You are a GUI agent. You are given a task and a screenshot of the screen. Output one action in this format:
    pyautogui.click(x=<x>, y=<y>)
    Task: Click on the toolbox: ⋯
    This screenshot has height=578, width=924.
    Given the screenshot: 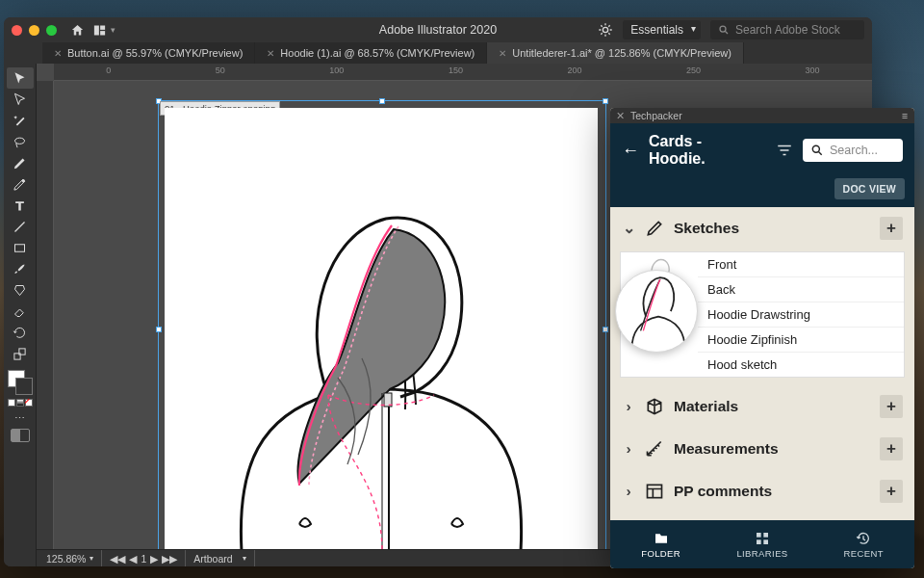 What is the action you would take?
    pyautogui.click(x=20, y=315)
    